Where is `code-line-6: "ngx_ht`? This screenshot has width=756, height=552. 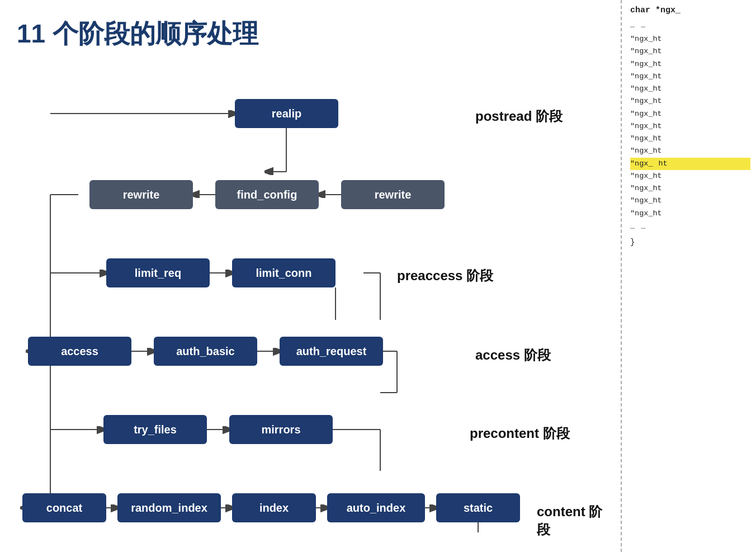
code-line-6: "ngx_ht is located at coordinates (690, 114).